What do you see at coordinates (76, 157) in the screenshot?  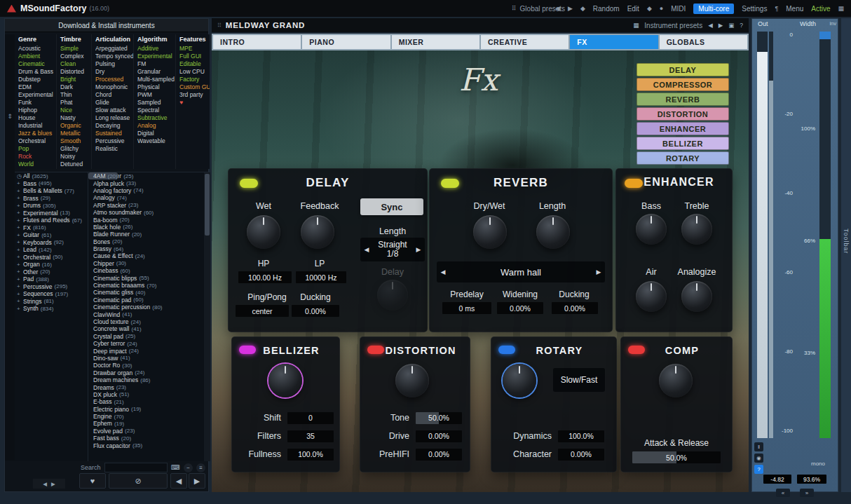 I see `filter-item: Noisy` at bounding box center [76, 157].